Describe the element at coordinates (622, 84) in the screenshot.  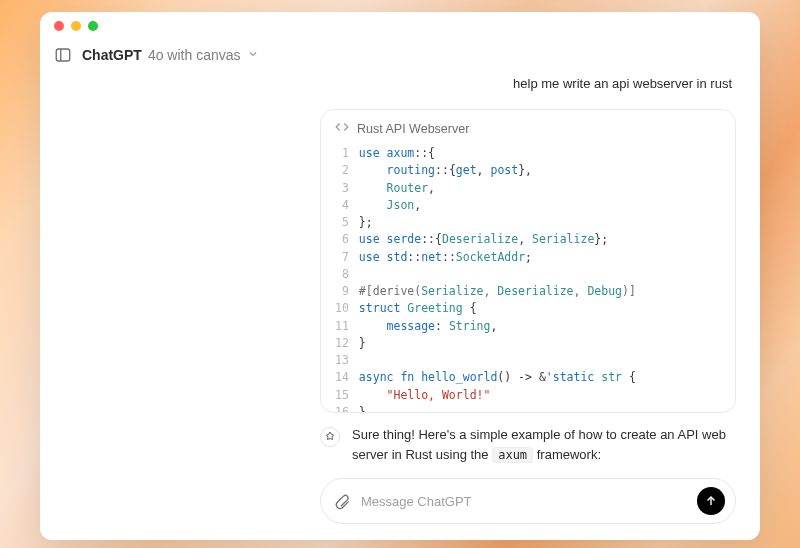
I see `user-message: help me write an api webserver in rust` at that location.